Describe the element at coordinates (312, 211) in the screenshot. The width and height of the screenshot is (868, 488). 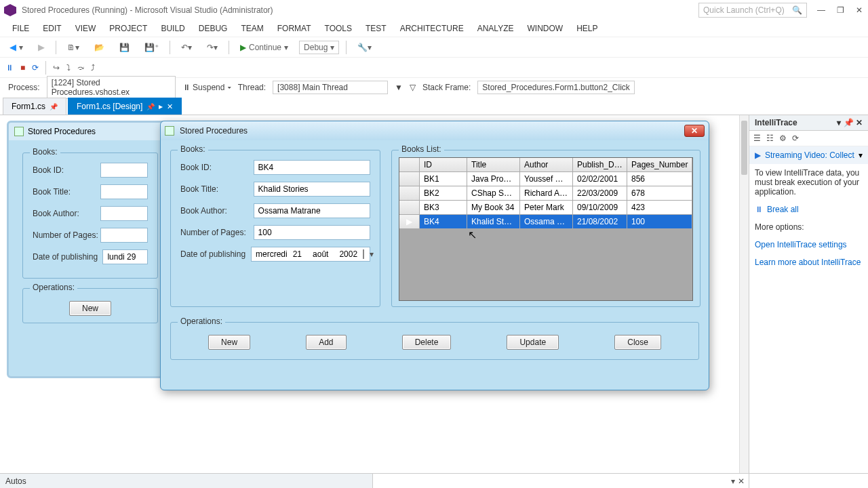
I see `input-book-author` at that location.